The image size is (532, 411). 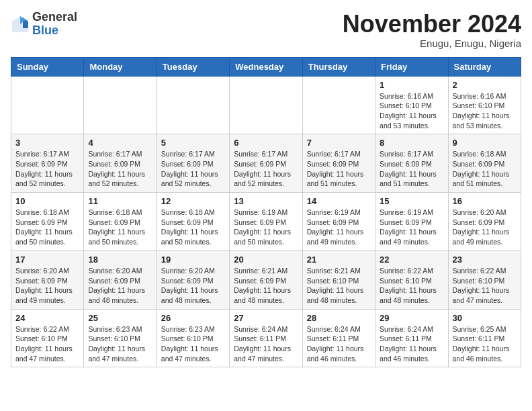 What do you see at coordinates (411, 85) in the screenshot?
I see `day-number: 1` at bounding box center [411, 85].